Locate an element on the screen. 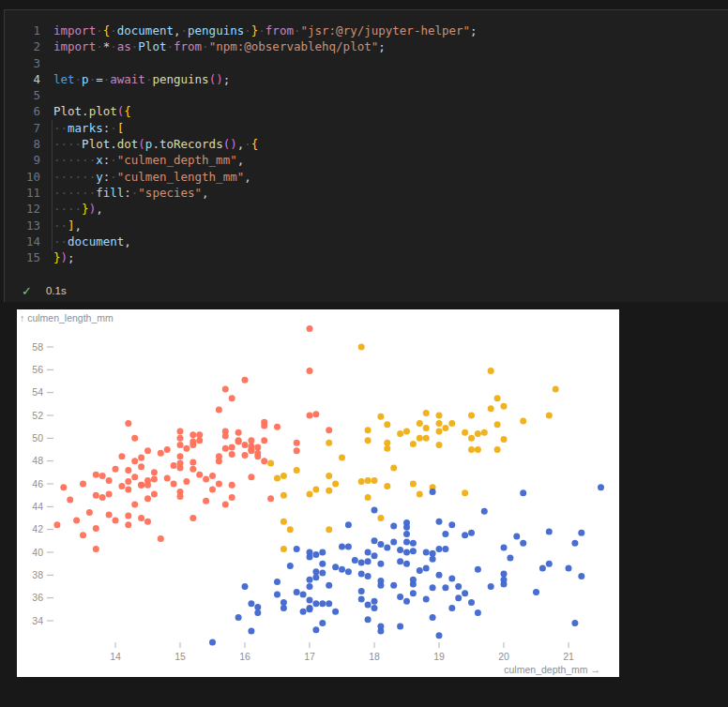 This screenshot has width=728, height=707. code-line: 5 is located at coordinates (366, 96).